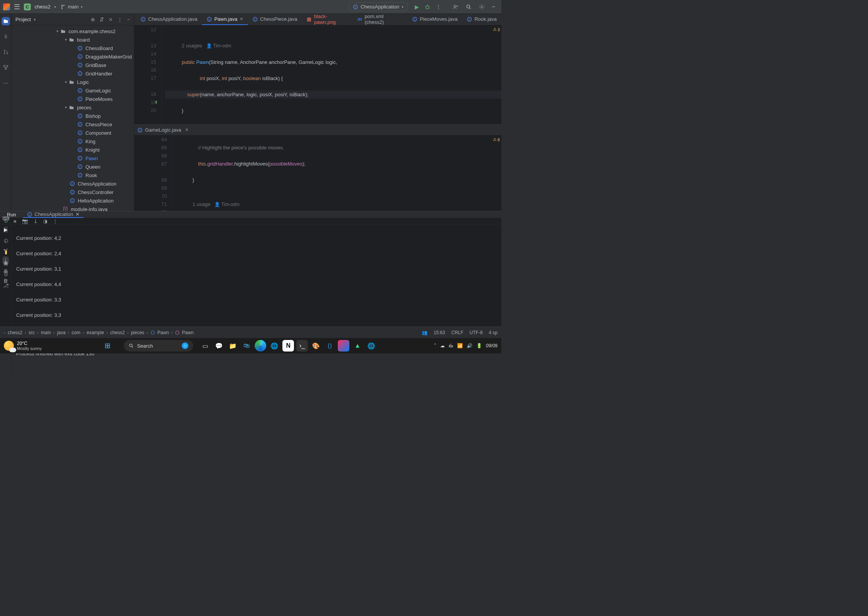  Describe the element at coordinates (23, 346) in the screenshot. I see `weather-widget: 20°C Mostly sunny` at that location.